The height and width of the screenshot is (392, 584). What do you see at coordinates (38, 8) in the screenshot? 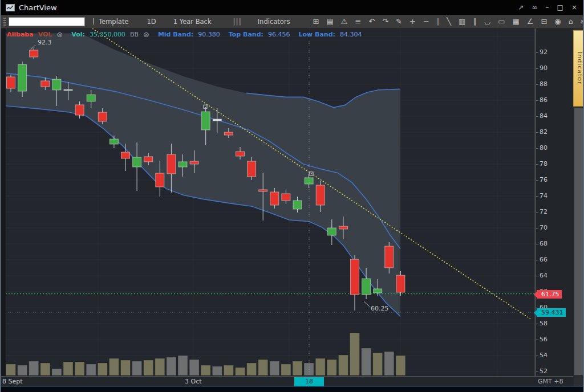
I see `window-title: ChartView` at bounding box center [38, 8].